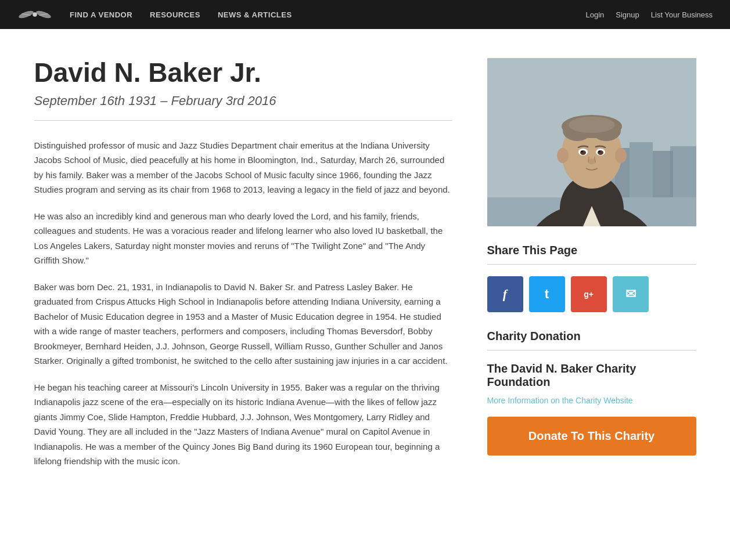  Describe the element at coordinates (682, 15) in the screenshot. I see `nav-list-business: List Your Business` at that location.